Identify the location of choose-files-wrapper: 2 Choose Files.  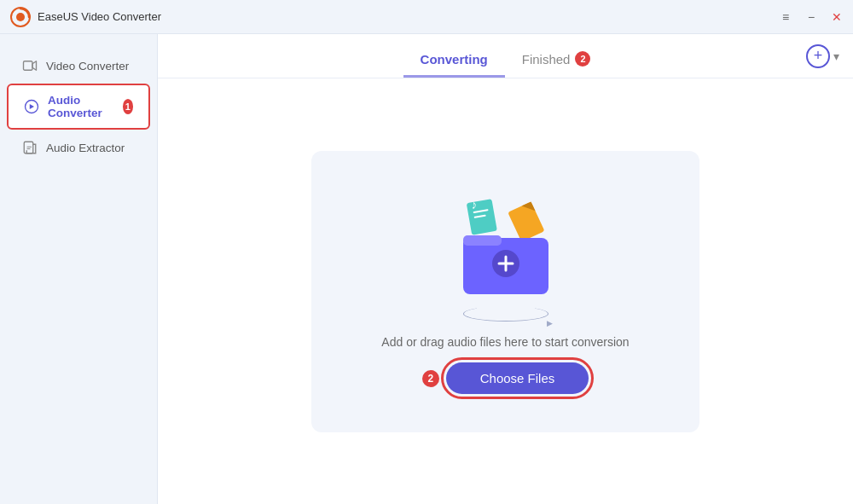
(506, 379).